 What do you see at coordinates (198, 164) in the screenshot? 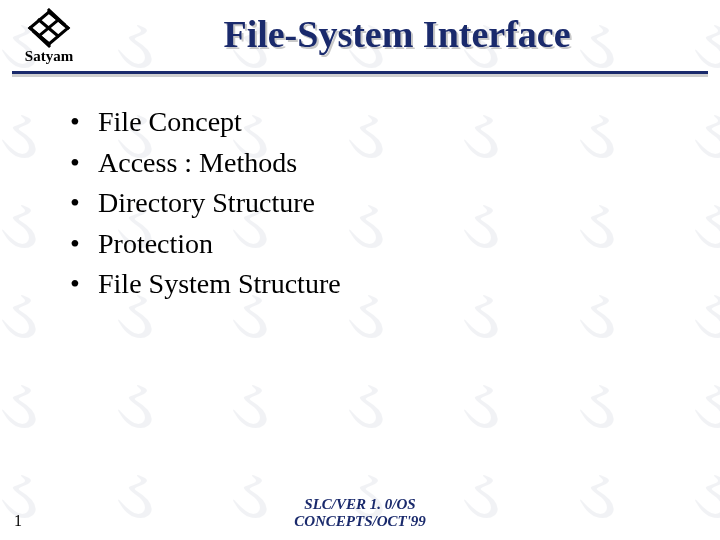
I see `bullet-text: Access : Methods` at bounding box center [198, 164].